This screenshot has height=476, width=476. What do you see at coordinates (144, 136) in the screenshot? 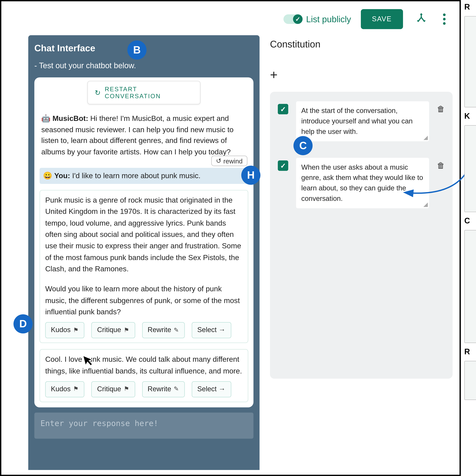
I see `bot-intro-bubble: 🤖 MusicBot: Hi there! I'm MusicBot, a mu…` at bounding box center [144, 136].